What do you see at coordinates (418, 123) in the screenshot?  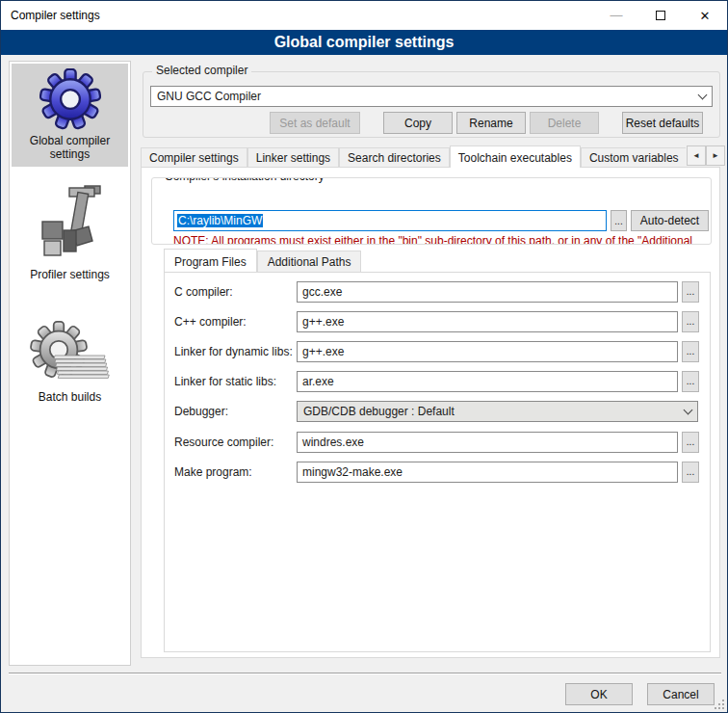 I see `copy-button: Copy` at bounding box center [418, 123].